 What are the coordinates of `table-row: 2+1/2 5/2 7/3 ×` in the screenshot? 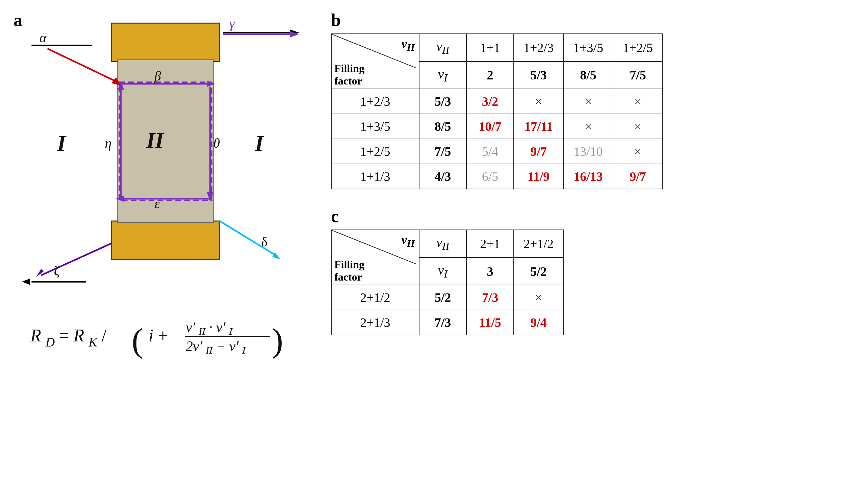 It's located at (447, 297).